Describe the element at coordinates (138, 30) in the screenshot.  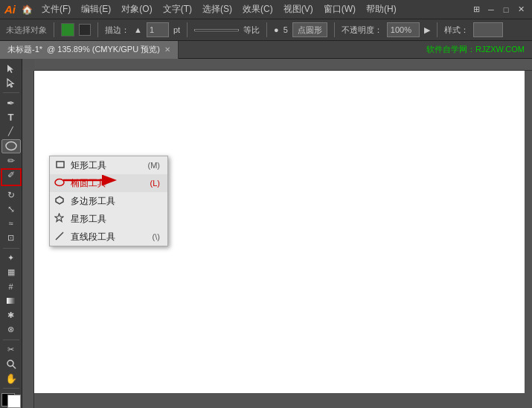
I see `stroke-arrow-up: ▲` at that location.